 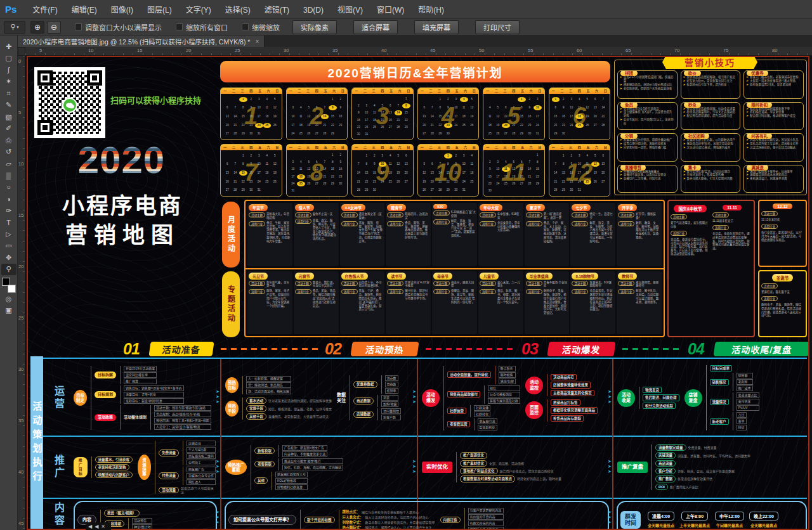 What do you see at coordinates (433, 164) in the screenshot?
I see `calendar-day: 6` at bounding box center [433, 164].